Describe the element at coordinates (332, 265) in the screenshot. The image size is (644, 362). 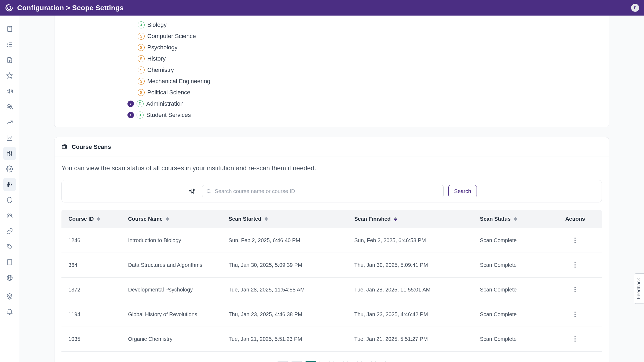
I see `table-row: 364Data Structures and AlgorithmsThu, Ja…` at that location.